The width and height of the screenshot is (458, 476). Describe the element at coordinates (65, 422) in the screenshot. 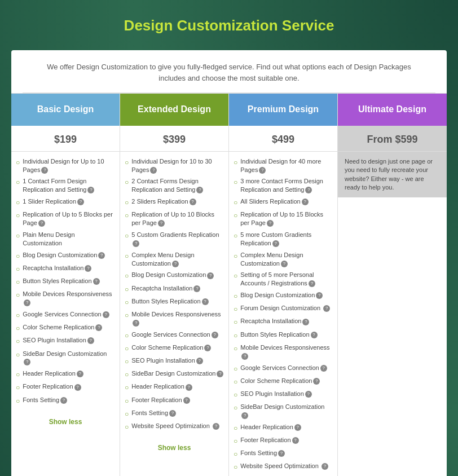

I see `show-less-basic: Show less` at that location.